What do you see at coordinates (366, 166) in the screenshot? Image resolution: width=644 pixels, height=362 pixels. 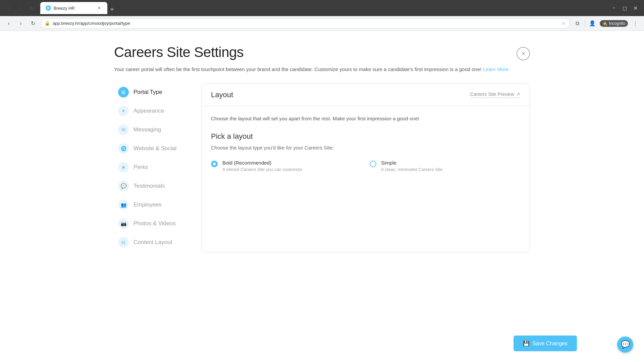 I see `layout-options: Bold (Recommended) A vibrant Careers Sit…` at bounding box center [366, 166].